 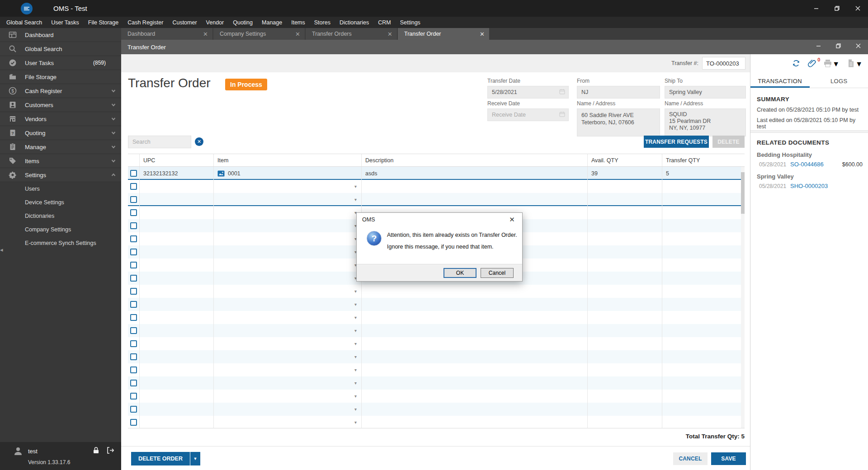 What do you see at coordinates (831, 64) in the screenshot?
I see `print-button: ▼` at bounding box center [831, 64].